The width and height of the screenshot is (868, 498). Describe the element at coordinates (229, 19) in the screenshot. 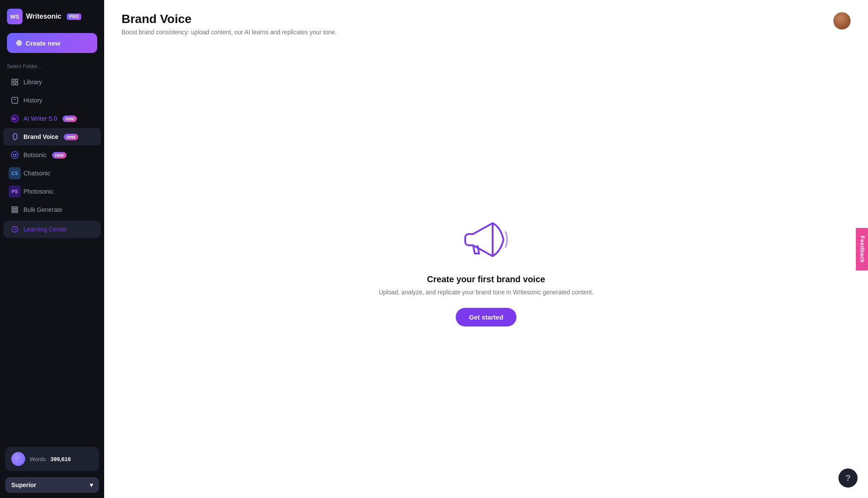

I see `page-title: Brand Voice` at that location.